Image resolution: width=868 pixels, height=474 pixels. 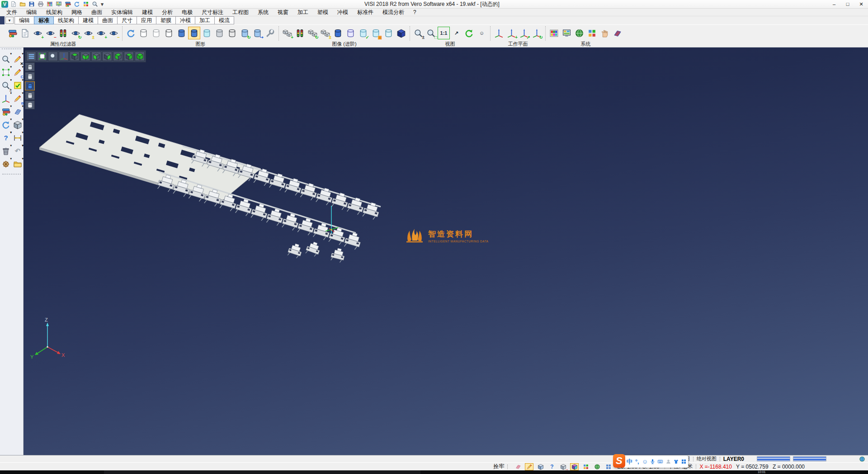 I want to click on adv-plusminus-icon: ±, so click(x=326, y=33).